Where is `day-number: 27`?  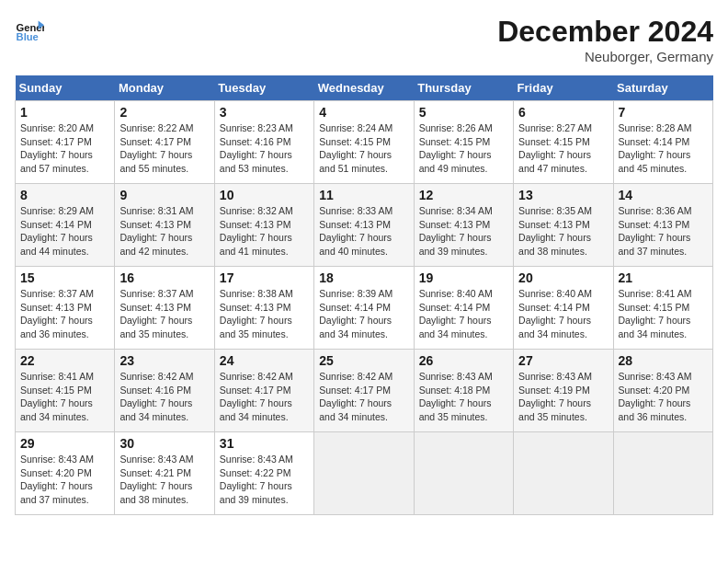 day-number: 27 is located at coordinates (563, 361).